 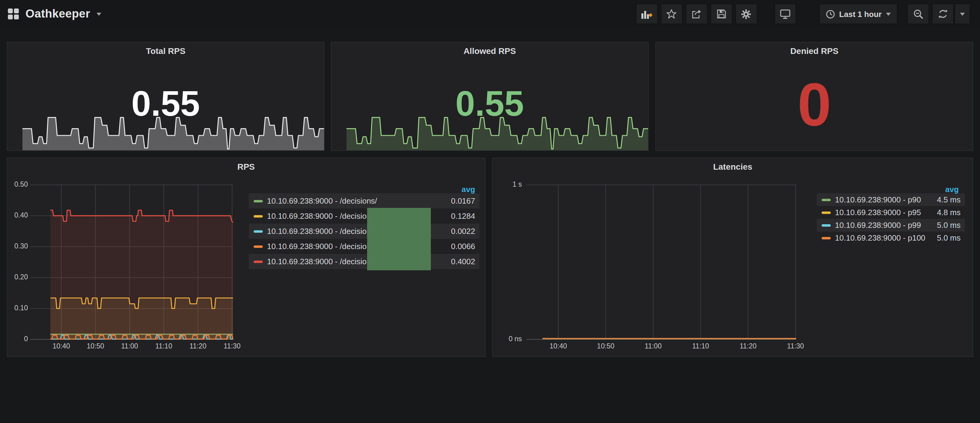 I want to click on cycle-view-button, so click(x=785, y=14).